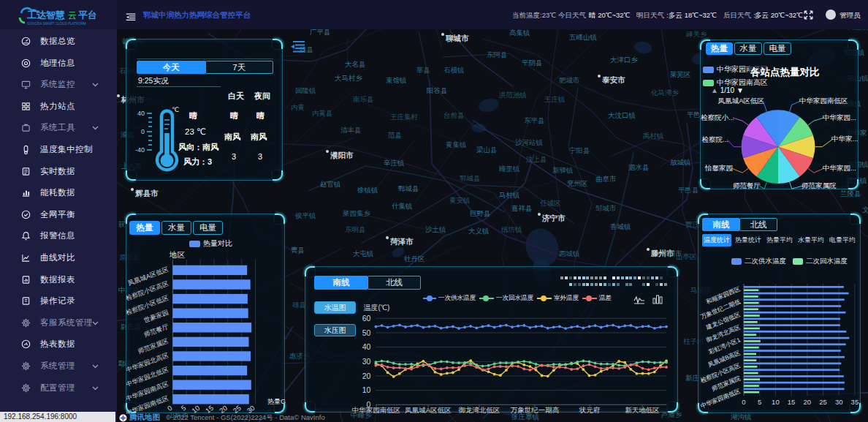 This screenshot has height=422, width=868. What do you see at coordinates (357, 214) in the screenshot?
I see `svg-text: 菜园集乡` at bounding box center [357, 214].